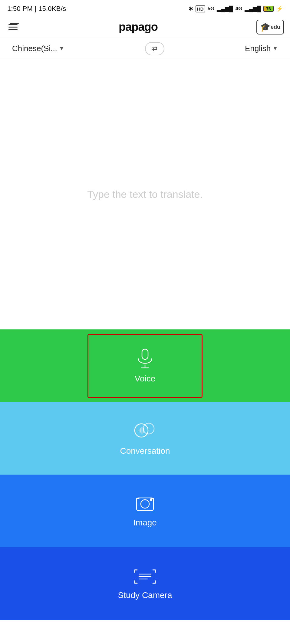 The height and width of the screenshot is (644, 290). Describe the element at coordinates (242, 632) in the screenshot. I see `bottom-back-button` at that location.